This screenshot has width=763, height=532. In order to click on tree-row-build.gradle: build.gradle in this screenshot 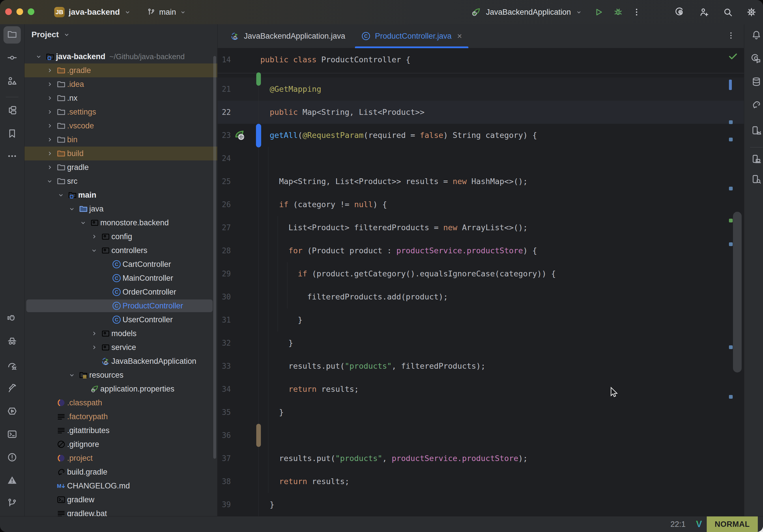, I will do `click(121, 472)`.